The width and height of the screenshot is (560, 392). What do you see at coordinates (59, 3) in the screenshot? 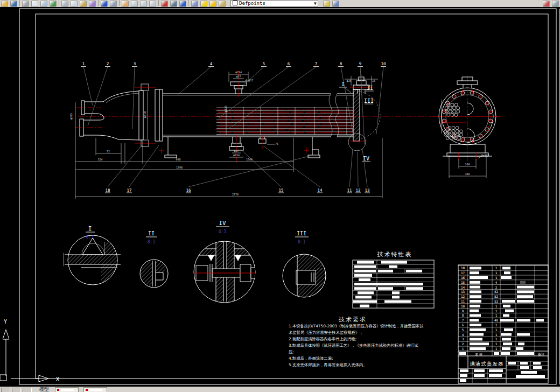
I see `toolbar-separator` at bounding box center [59, 3].